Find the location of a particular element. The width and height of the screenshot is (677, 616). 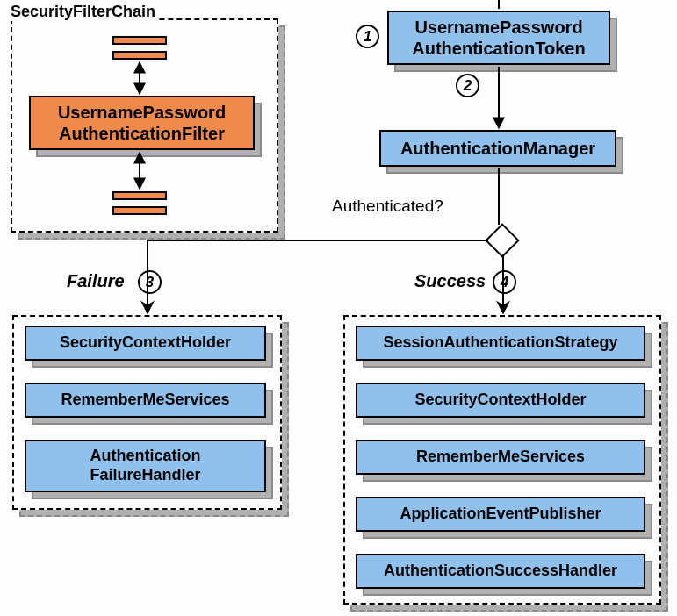

step-4-badge: 4 is located at coordinates (504, 283).